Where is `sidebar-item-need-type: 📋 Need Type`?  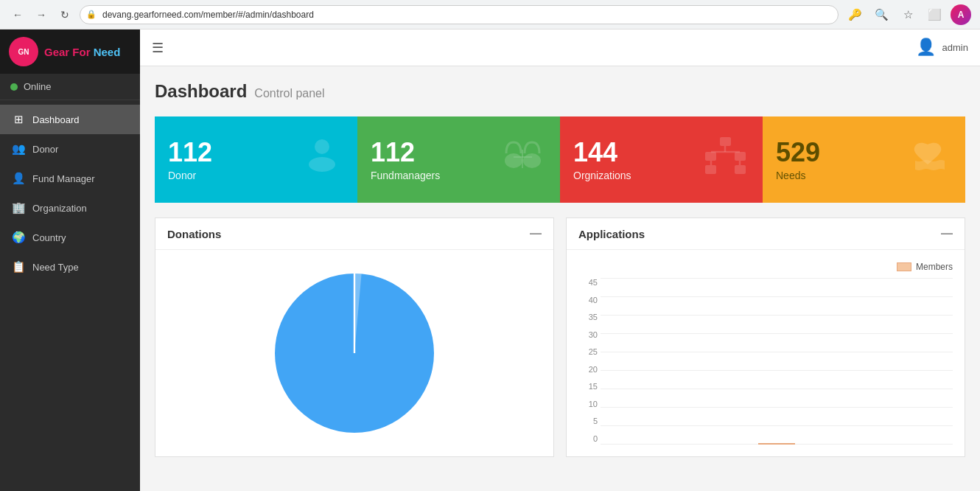 sidebar-item-need-type: 📋 Need Type is located at coordinates (70, 267).